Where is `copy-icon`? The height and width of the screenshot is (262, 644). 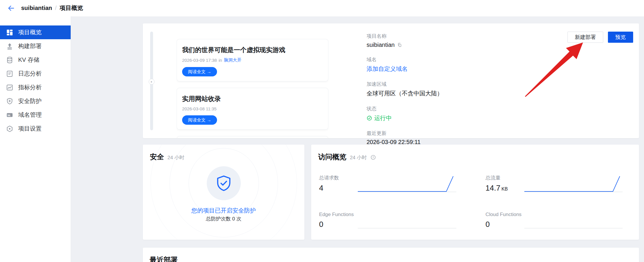
copy-icon is located at coordinates (399, 45).